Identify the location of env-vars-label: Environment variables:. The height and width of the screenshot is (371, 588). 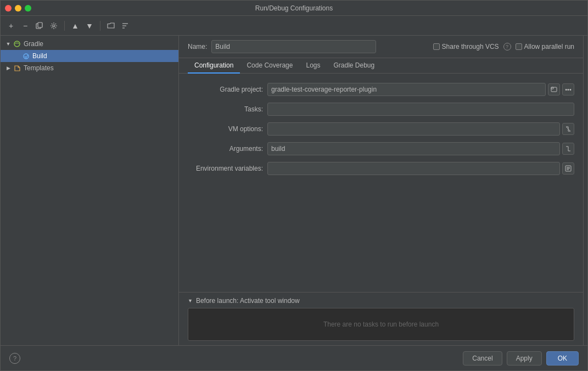
(227, 168).